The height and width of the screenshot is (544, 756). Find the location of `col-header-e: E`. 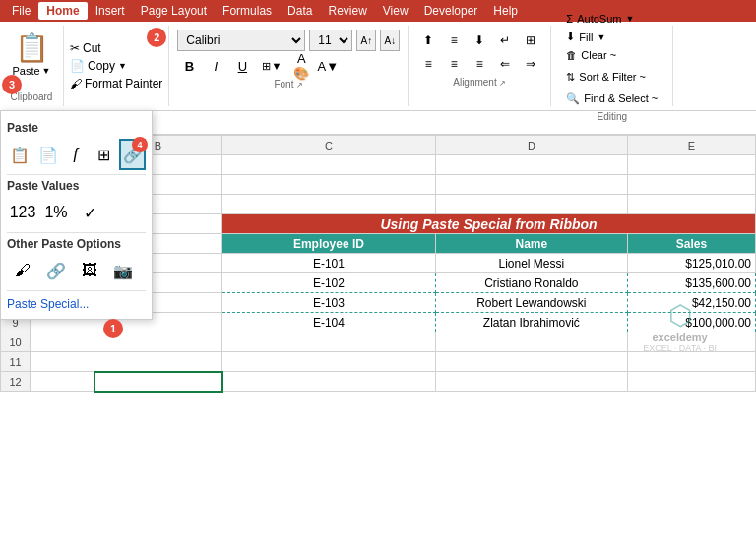

col-header-e: E is located at coordinates (691, 146).